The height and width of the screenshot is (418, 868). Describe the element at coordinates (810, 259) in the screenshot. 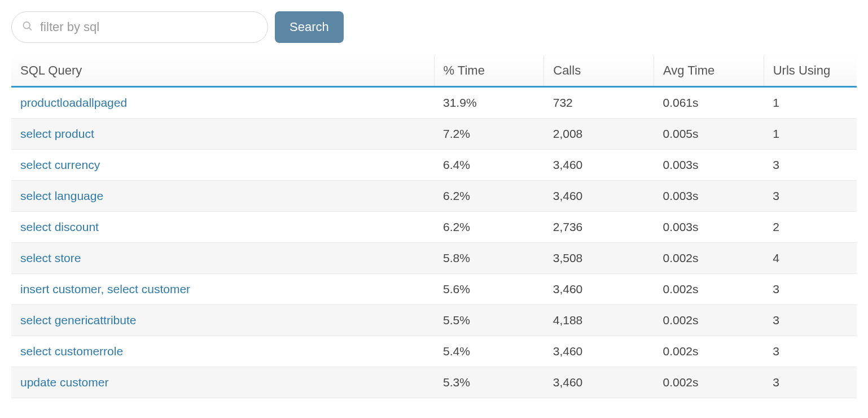

I see `cell-urls-using: 4` at that location.